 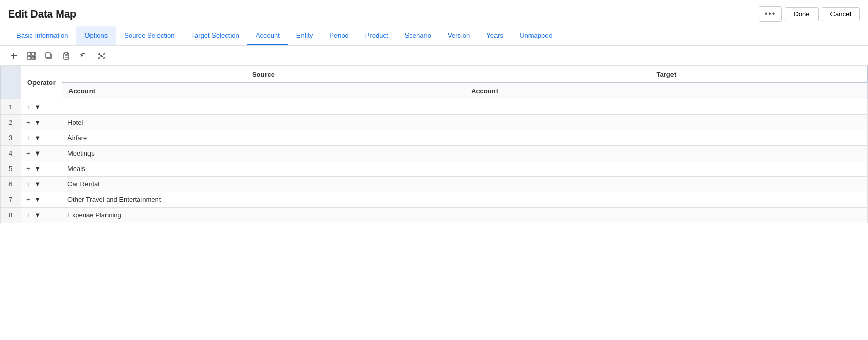 I want to click on tab-years: Years, so click(x=495, y=36).